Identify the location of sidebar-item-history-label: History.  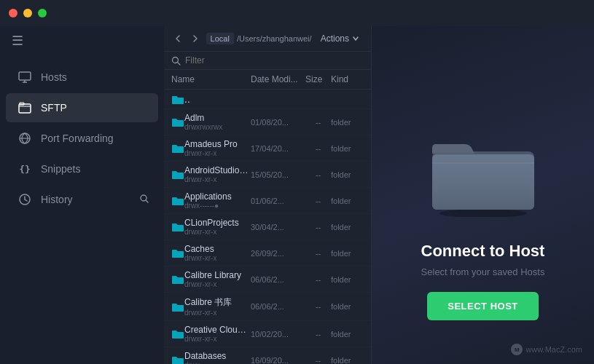
(57, 199).